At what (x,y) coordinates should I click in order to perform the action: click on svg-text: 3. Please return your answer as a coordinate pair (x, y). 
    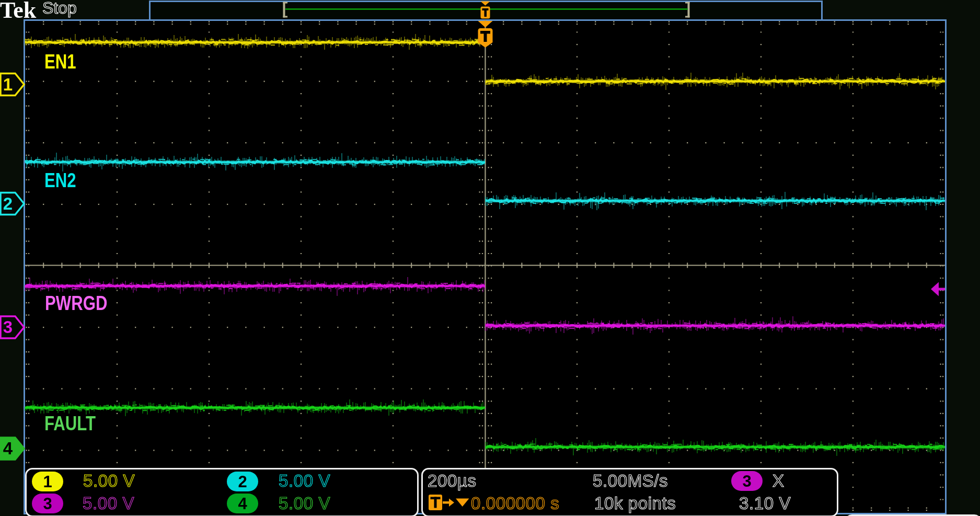
    Looking at the image, I should click on (8, 327).